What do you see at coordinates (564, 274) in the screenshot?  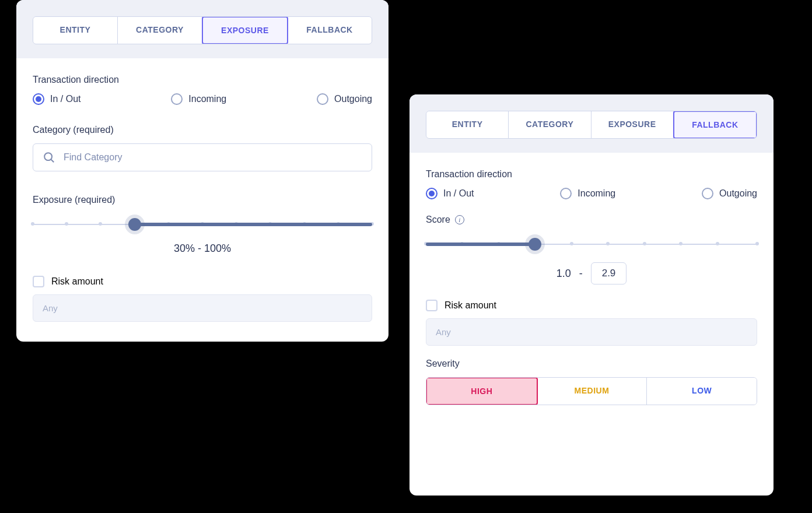 I see `score-min: 1.0` at bounding box center [564, 274].